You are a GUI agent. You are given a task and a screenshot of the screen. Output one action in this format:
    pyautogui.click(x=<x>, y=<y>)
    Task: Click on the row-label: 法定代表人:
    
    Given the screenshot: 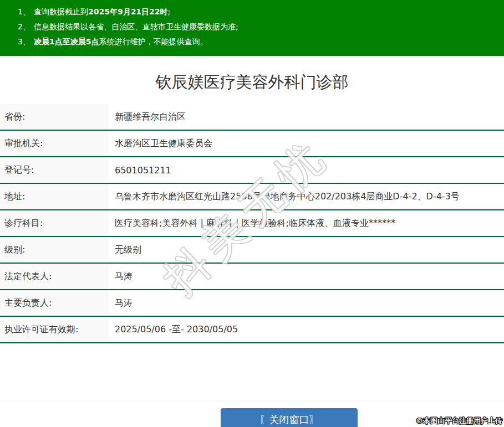 What is the action you would take?
    pyautogui.click(x=54, y=276)
    